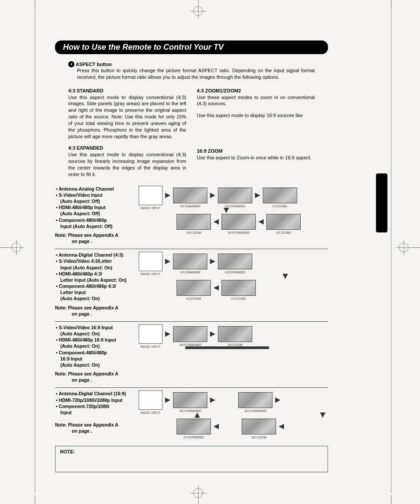 The width and height of the screenshot is (420, 504). I want to click on item-name: ASPECT button, so click(94, 64).